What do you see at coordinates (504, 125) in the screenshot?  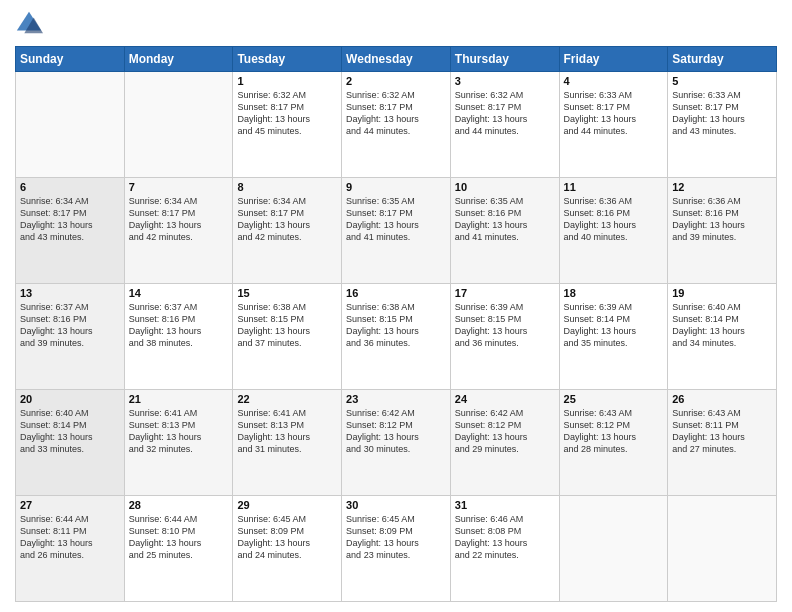 I see `calendar-cell: 3Sunrise: 6:32 AM Sunset: 8:17 PM Daylig…` at bounding box center [504, 125].